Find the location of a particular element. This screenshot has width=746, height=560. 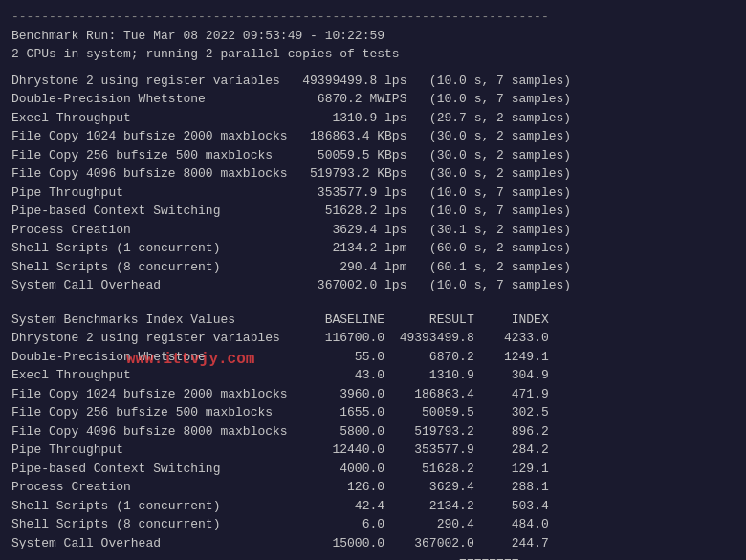

index-row: File Copy 256 bufsize 500 maxblocks 1655… is located at coordinates (373, 413).